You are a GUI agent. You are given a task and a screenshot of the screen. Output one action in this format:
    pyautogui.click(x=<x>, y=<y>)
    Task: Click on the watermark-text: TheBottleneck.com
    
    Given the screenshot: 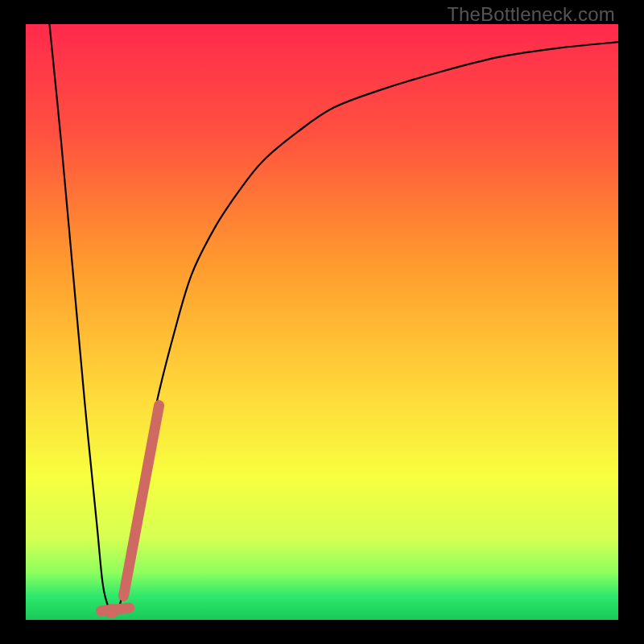 What is the action you would take?
    pyautogui.click(x=531, y=14)
    